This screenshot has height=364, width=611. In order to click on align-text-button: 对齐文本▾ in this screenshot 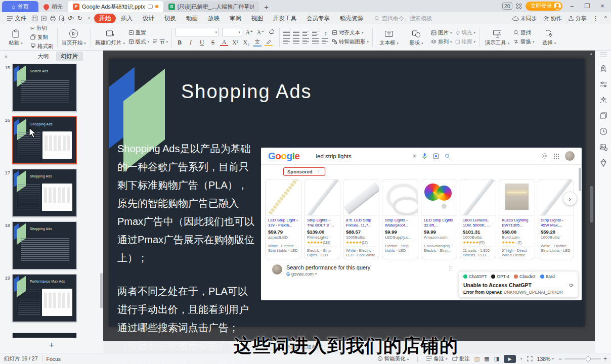, I will do `click(350, 33)`.